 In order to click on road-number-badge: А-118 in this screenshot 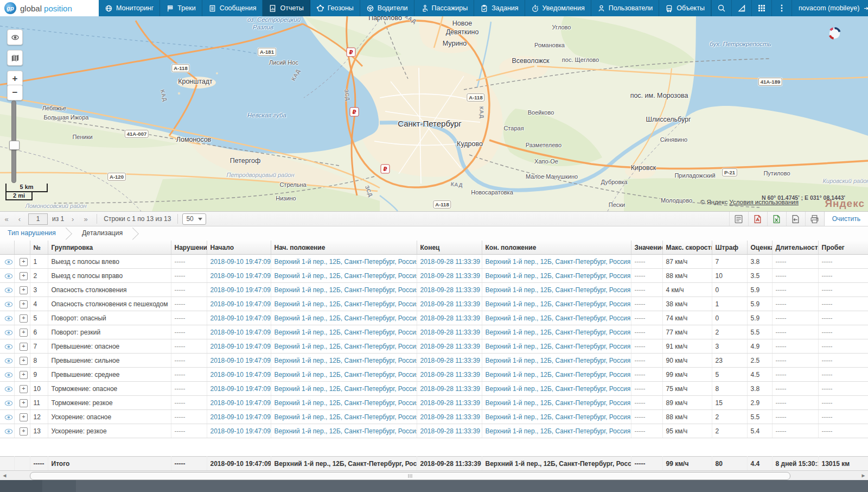, I will do `click(442, 204)`.